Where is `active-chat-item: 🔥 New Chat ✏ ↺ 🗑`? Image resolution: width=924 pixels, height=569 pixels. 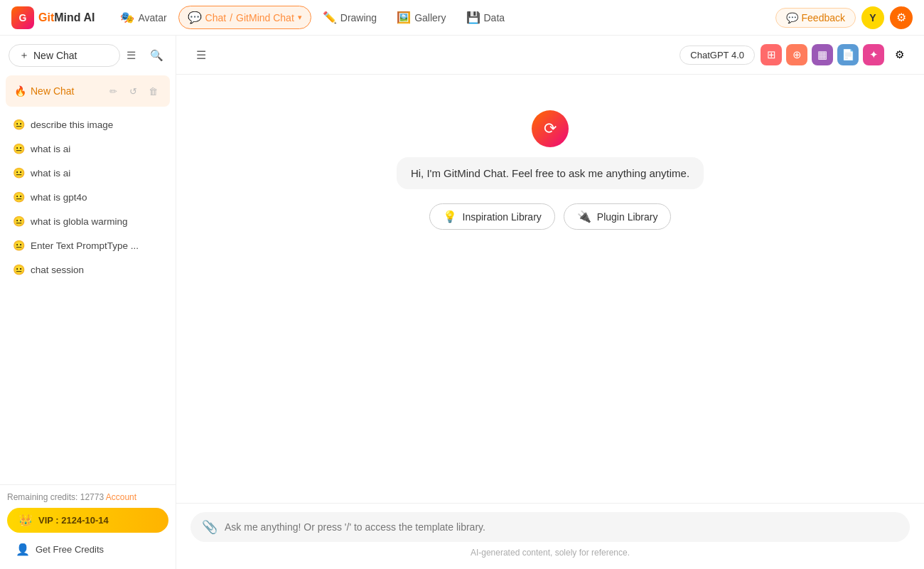 active-chat-item: 🔥 New Chat ✏ ↺ 🗑 is located at coordinates (88, 91).